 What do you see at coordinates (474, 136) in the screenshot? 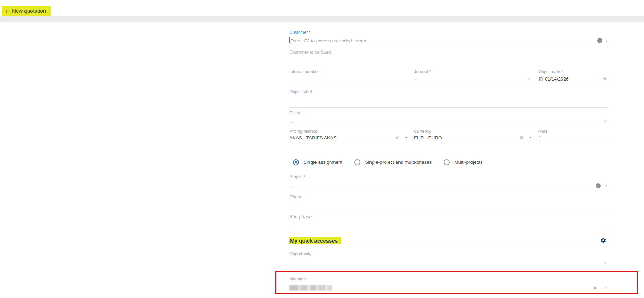
I see `currency-field: Currency EUR - EURO ✕ ▾` at bounding box center [474, 136].